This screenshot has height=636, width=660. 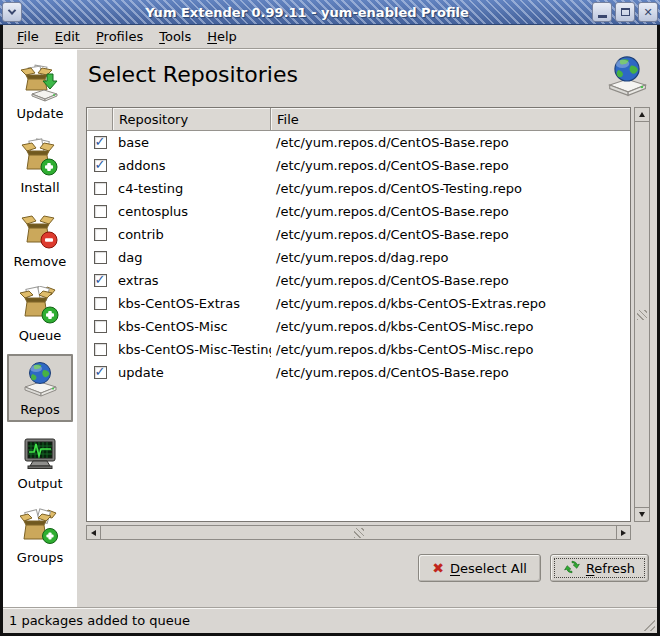 I want to click on menubar: File Edit Profiles Tools Help, so click(x=330, y=37).